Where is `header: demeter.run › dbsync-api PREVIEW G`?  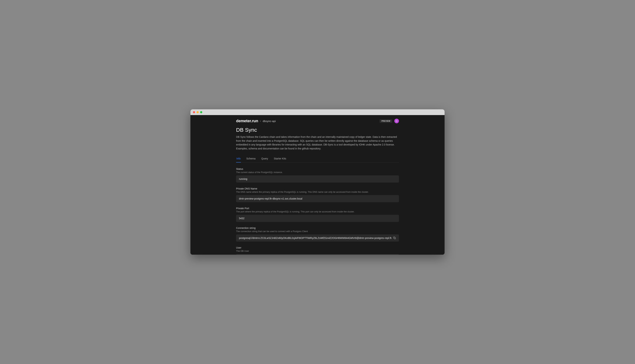
header: demeter.run › dbsync-api PREVIEW G is located at coordinates (318, 121).